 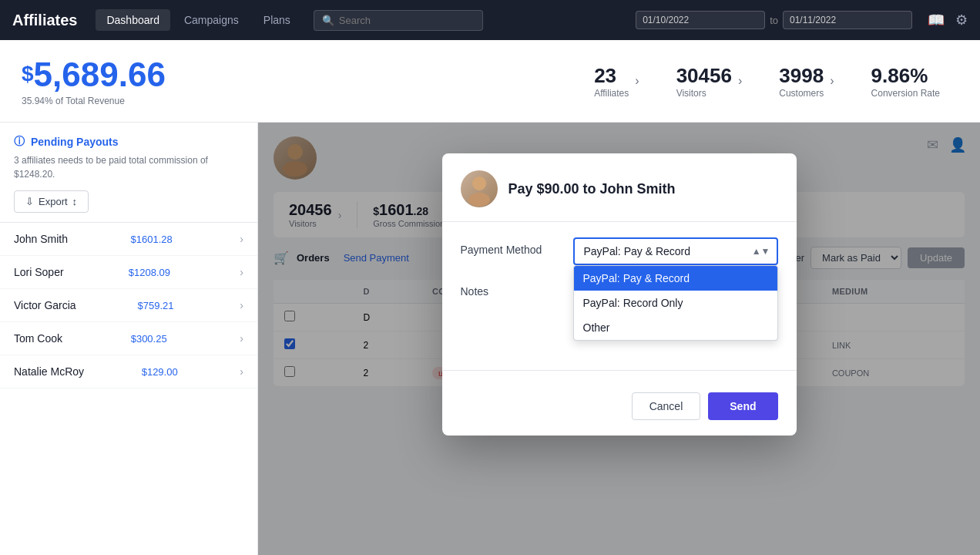 I want to click on brand-logo: Affiliates, so click(x=45, y=20).